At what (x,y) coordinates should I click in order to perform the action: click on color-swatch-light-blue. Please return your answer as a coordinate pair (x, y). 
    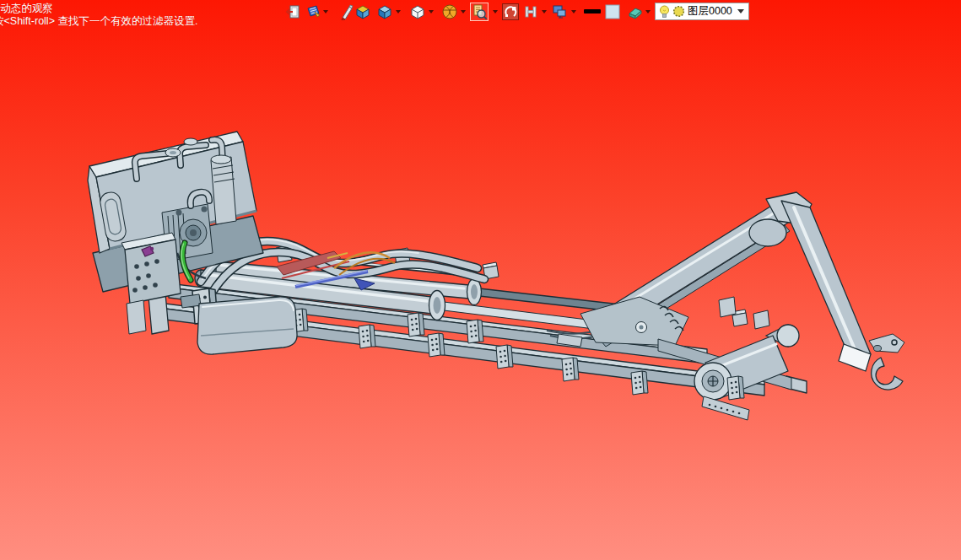
    Looking at the image, I should click on (613, 12).